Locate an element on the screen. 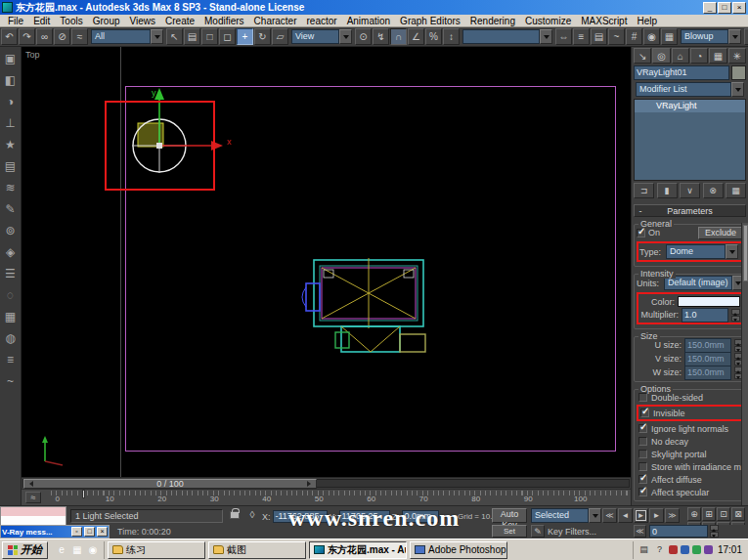  play-icon: ► is located at coordinates (641, 516).